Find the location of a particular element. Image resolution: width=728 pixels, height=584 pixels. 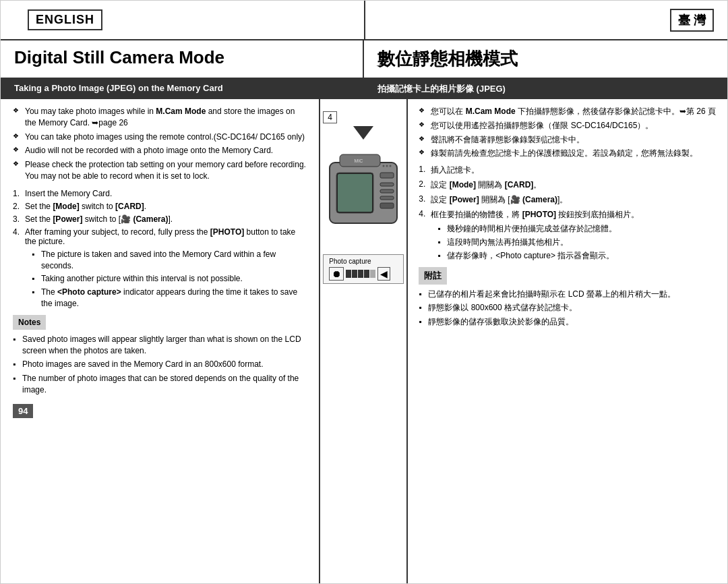

notes-label: Notes is located at coordinates (30, 322).